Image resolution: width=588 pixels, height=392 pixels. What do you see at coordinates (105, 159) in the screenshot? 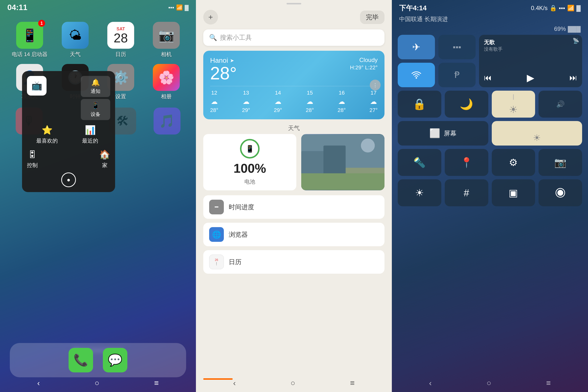
I see `home-item: 🏠 家` at bounding box center [105, 159].